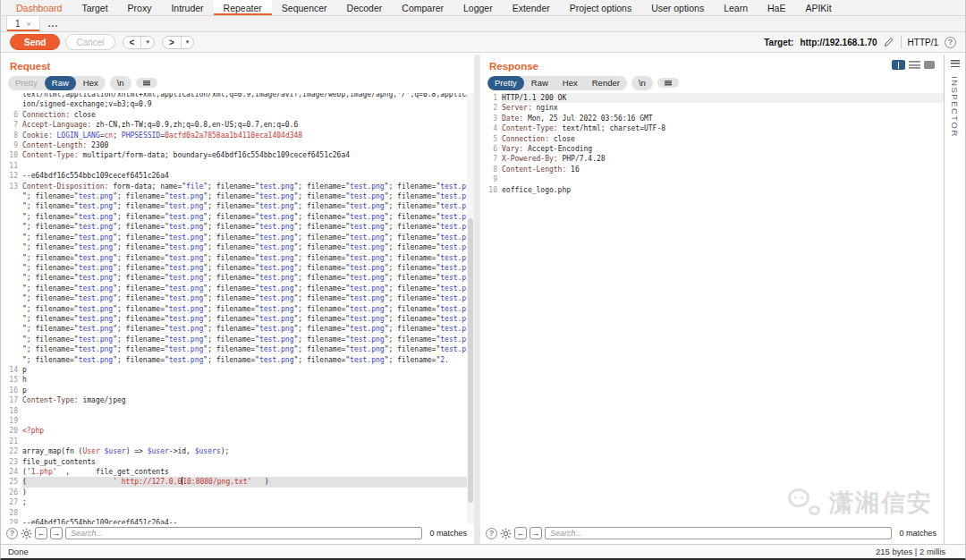 The width and height of the screenshot is (966, 560). Describe the element at coordinates (188, 43) in the screenshot. I see `history-forward-dropdown-icon: ▾` at that location.